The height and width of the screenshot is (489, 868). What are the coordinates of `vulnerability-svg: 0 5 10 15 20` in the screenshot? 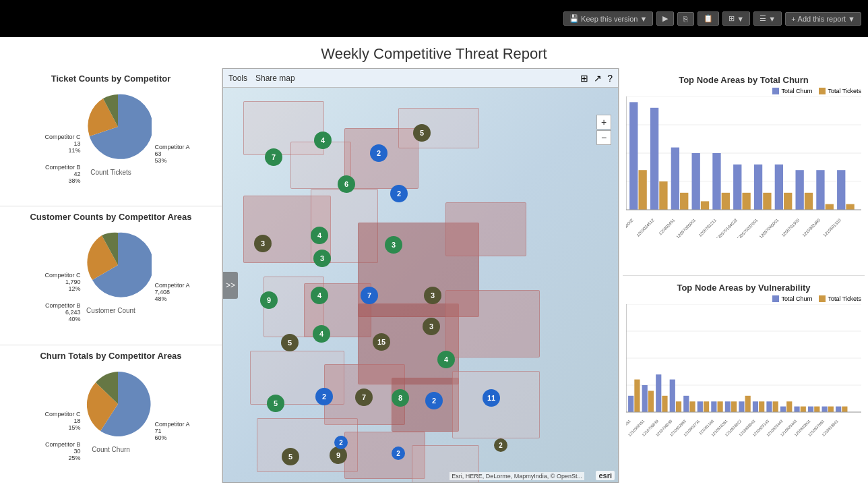 It's located at (744, 372).